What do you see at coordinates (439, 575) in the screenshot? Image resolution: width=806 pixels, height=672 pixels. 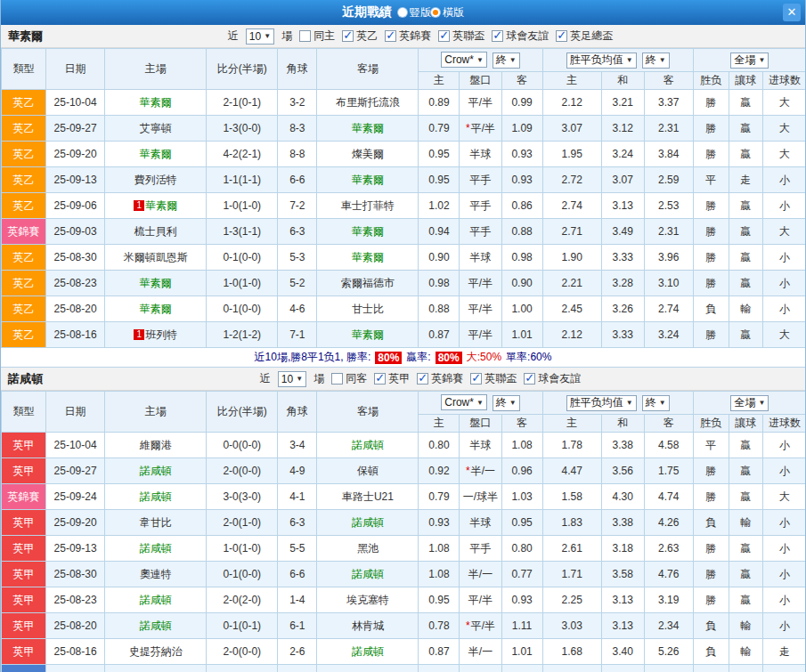 I see `asian-home-odds: 1.08` at bounding box center [439, 575].